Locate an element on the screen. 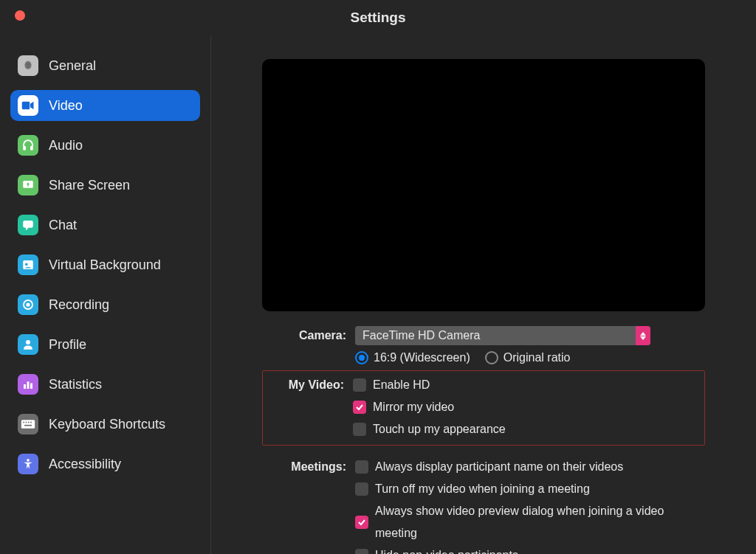 This screenshot has height=554, width=756. radio-label: 16:9 (Widescreen) is located at coordinates (422, 358).